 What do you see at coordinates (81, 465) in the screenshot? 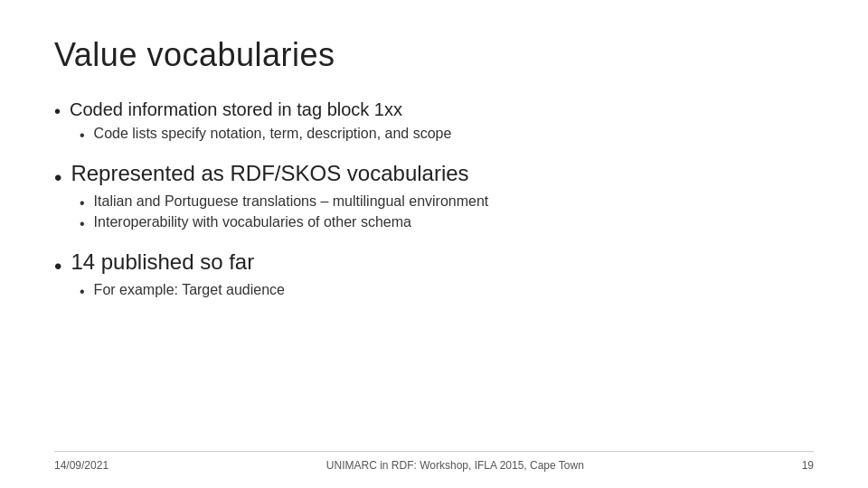
I see `footer-date: 14/09/2021` at bounding box center [81, 465].